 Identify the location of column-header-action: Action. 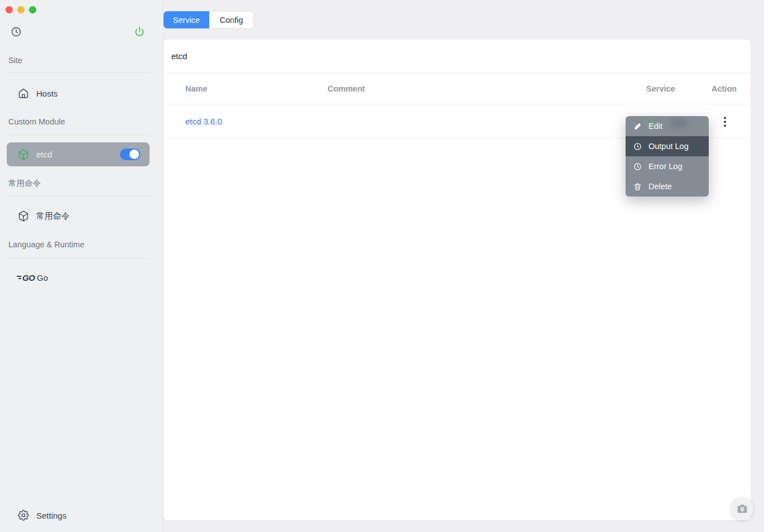
(724, 89).